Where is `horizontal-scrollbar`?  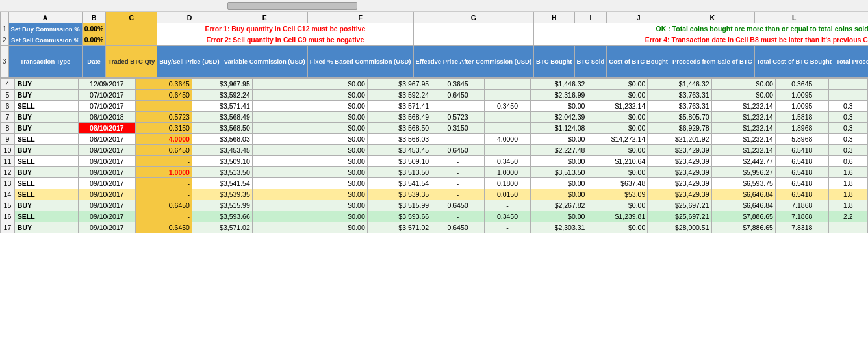
horizontal-scrollbar is located at coordinates (434, 6).